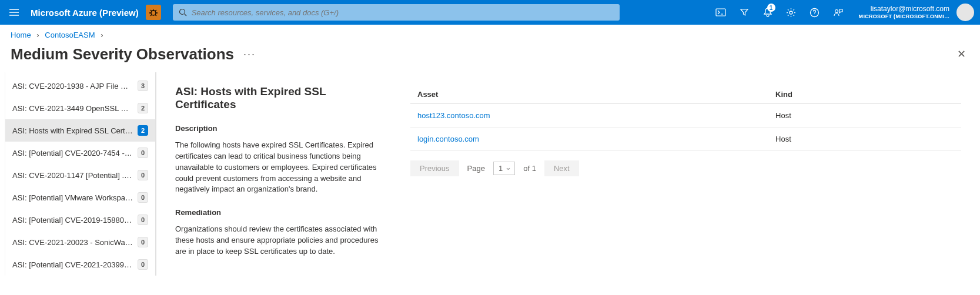 This screenshot has height=295, width=980. What do you see at coordinates (685, 168) in the screenshot?
I see `pager: Previous Page 1 of 1 Next` at bounding box center [685, 168].